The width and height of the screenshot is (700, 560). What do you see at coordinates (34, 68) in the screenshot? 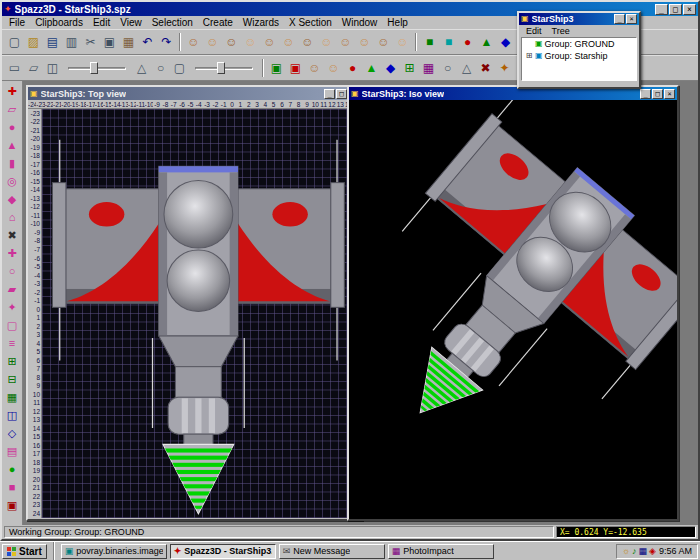
I see `toolbar-button: ▱` at bounding box center [34, 68].